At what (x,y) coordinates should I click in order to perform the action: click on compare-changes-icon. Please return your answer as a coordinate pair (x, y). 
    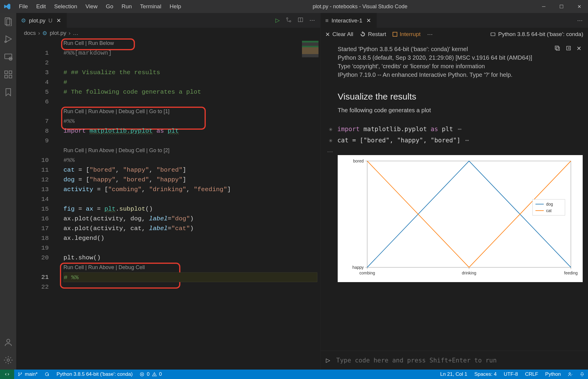
    Looking at the image, I should click on (289, 21).